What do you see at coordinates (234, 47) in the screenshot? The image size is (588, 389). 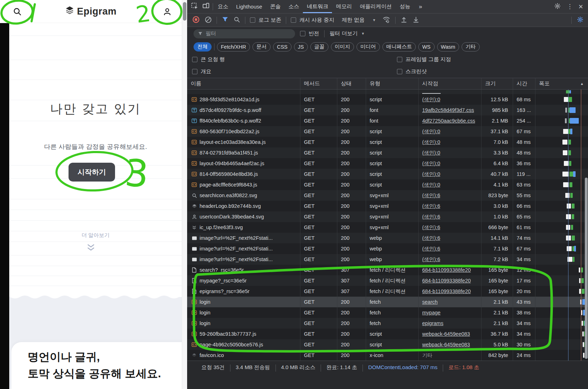 I see `request-filter-chip-Fetch/XHR: Fetch/XHR` at bounding box center [234, 47].